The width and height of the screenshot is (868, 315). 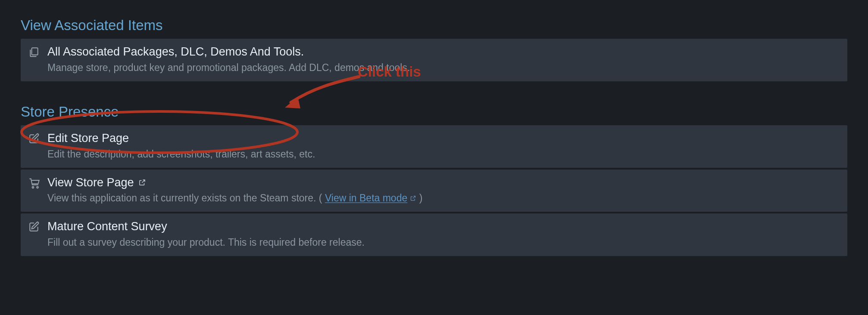 What do you see at coordinates (371, 198) in the screenshot?
I see `view-in-beta-link: View in Beta mode` at bounding box center [371, 198].